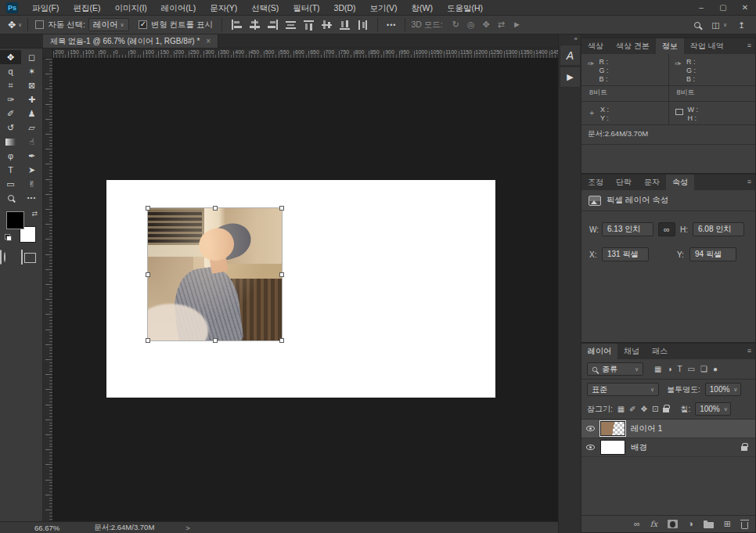 The height and width of the screenshot is (533, 756). What do you see at coordinates (697, 25) in the screenshot?
I see `search-icon` at bounding box center [697, 25].